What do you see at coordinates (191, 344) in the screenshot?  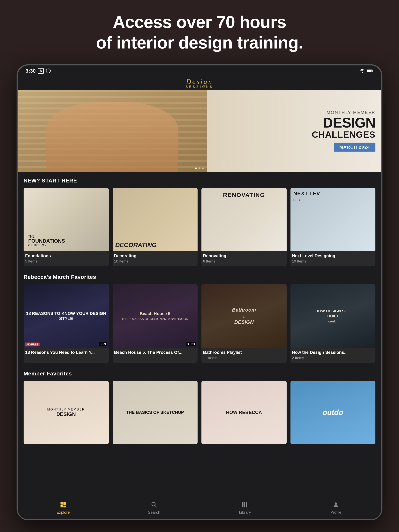 I see `duration-badge-2: 35:33` at bounding box center [191, 344].